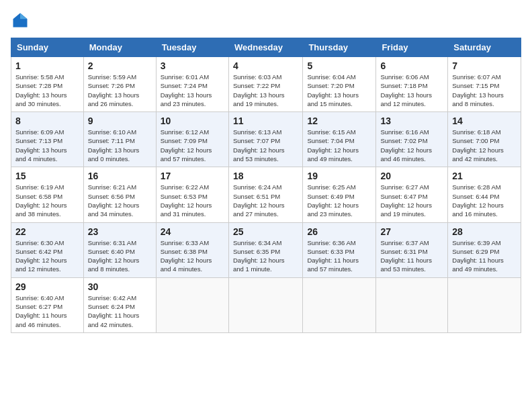 The height and width of the screenshot is (411, 532). I want to click on calendar-cell: 24Sunrise: 6:33 AM Sunset: 6:38 PM Dayli…, so click(192, 250).